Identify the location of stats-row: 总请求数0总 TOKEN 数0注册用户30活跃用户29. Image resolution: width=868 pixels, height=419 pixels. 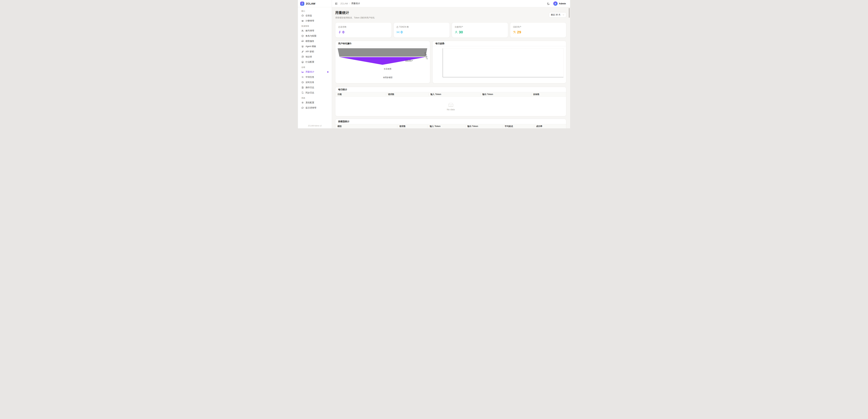
(451, 30).